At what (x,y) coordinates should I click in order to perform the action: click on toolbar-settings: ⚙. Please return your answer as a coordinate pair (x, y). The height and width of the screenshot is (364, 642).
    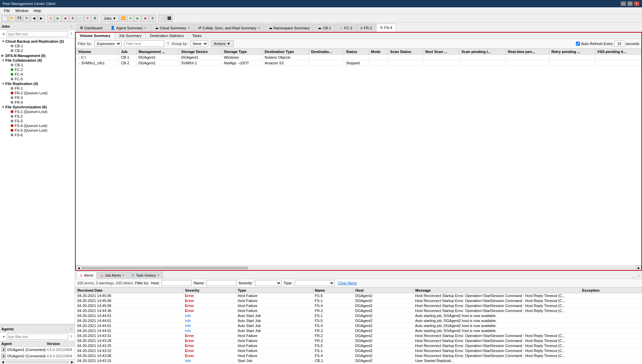
    Looking at the image, I should click on (95, 18).